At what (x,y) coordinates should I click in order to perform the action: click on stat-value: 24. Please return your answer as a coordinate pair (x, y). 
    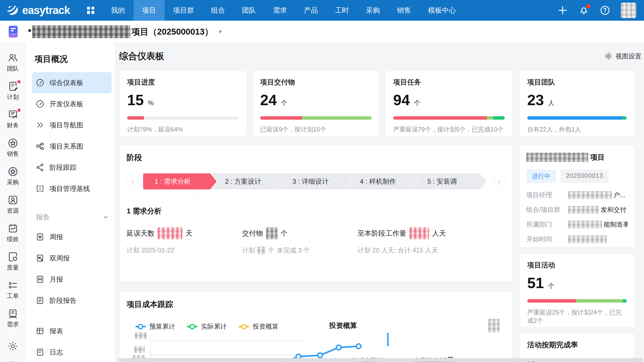
    Looking at the image, I should click on (269, 100).